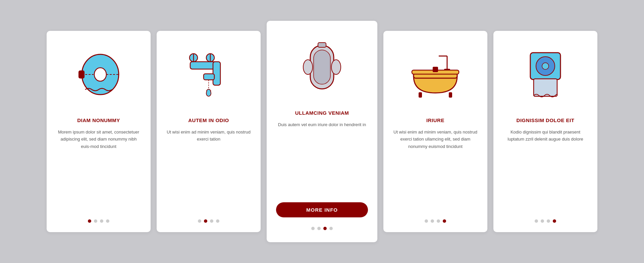 This screenshot has height=263, width=644. I want to click on card-2-dots, so click(209, 221).